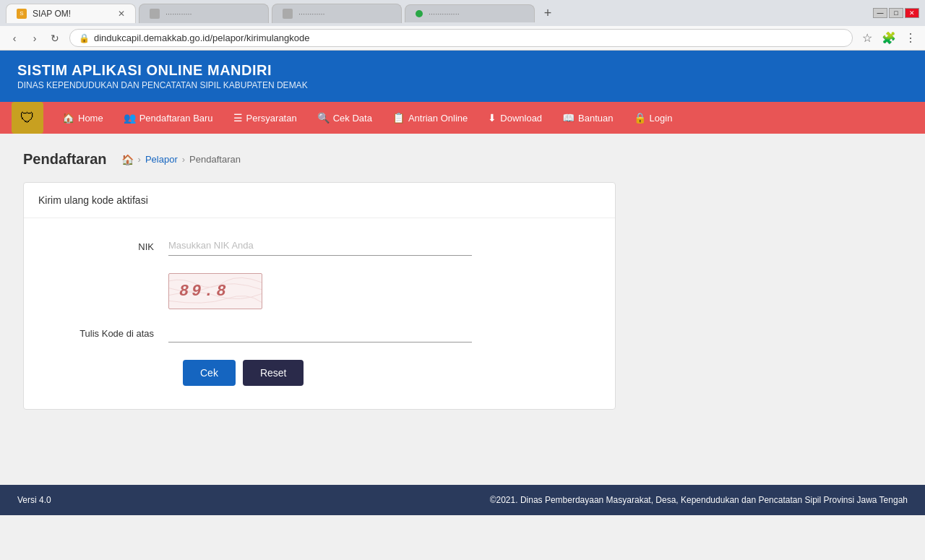  I want to click on nav-item-pendaftaran-baru: 👥 Pendaftaran Baru, so click(168, 118).